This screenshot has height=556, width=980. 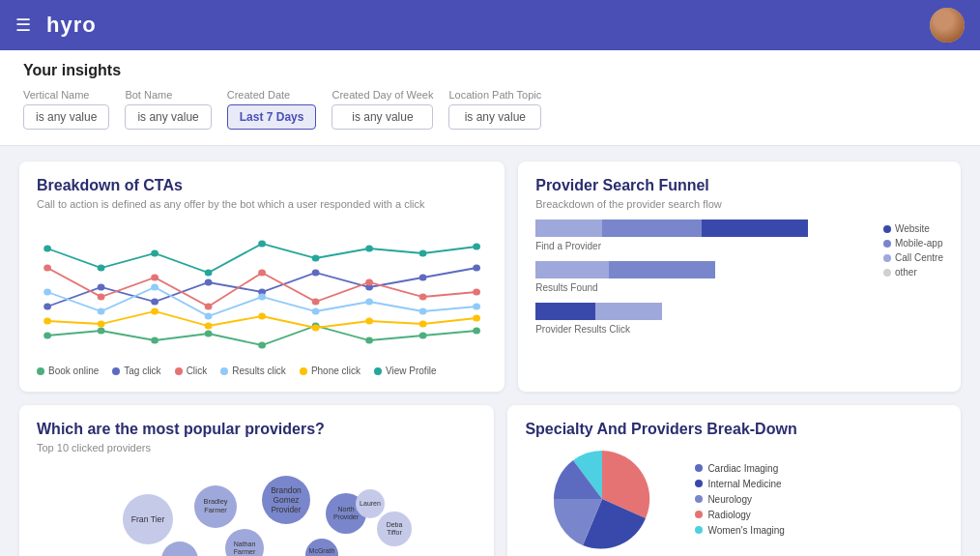 I want to click on funnel-row-1: Find a Provider, so click(x=702, y=236).